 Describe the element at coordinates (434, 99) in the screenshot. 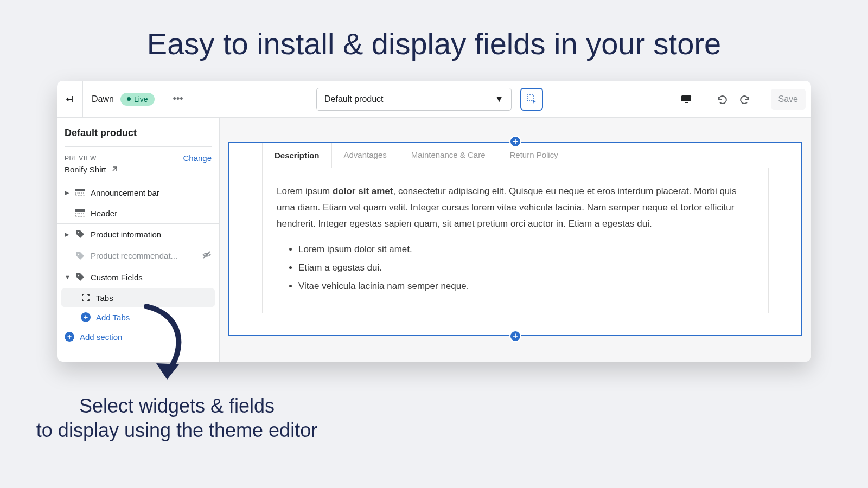

I see `topbar: Dawn Live ••• Default product ▼` at that location.